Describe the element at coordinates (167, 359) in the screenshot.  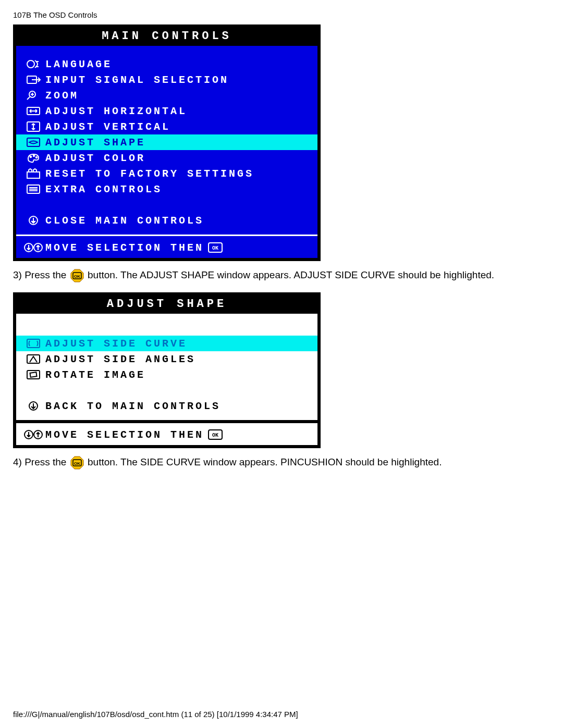
I see `menu-item-side-angles: ADJUST SIDE ANGLES` at that location.